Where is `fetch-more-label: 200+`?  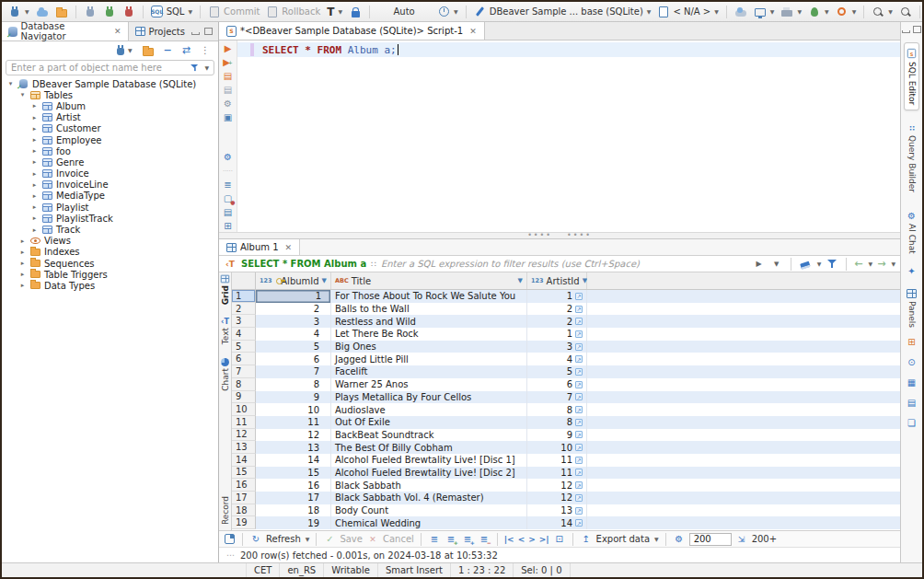
fetch-more-label: 200+ is located at coordinates (764, 539).